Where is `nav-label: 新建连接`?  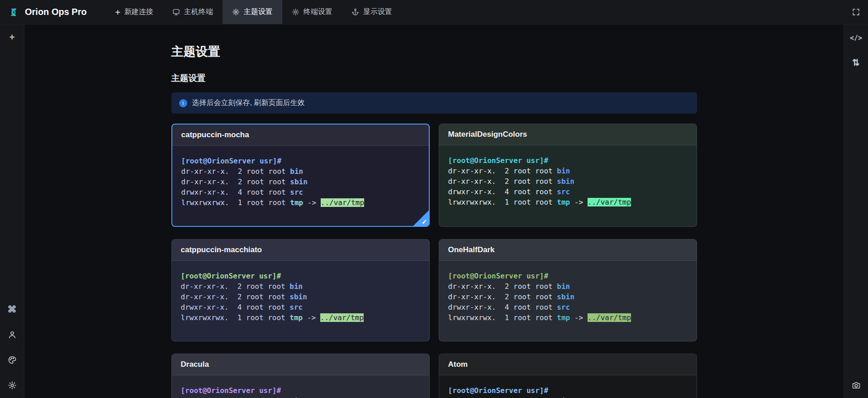
nav-label: 新建连接 is located at coordinates (139, 12).